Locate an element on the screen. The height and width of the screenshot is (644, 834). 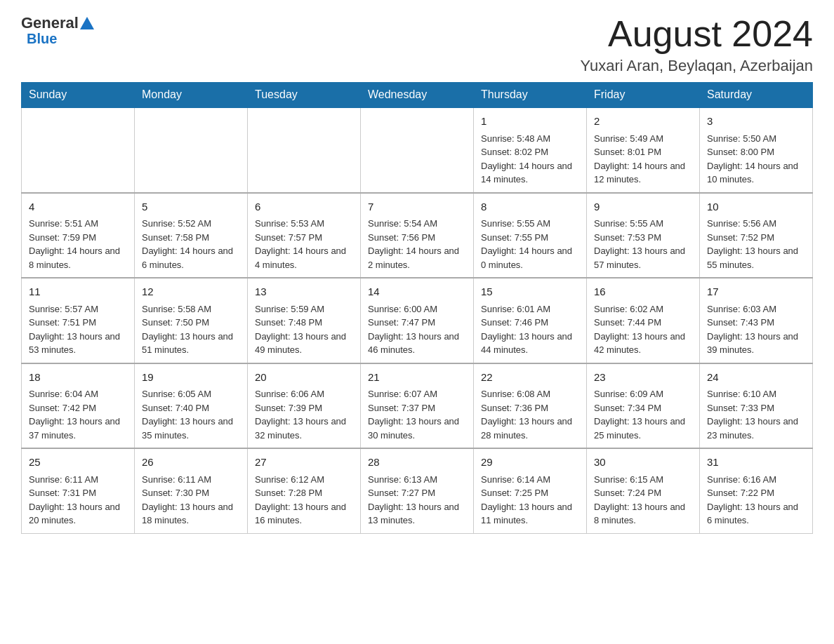
day-info: Sunrise: 6:03 AMSunset: 7:43 PMDaylight:… is located at coordinates (756, 330).